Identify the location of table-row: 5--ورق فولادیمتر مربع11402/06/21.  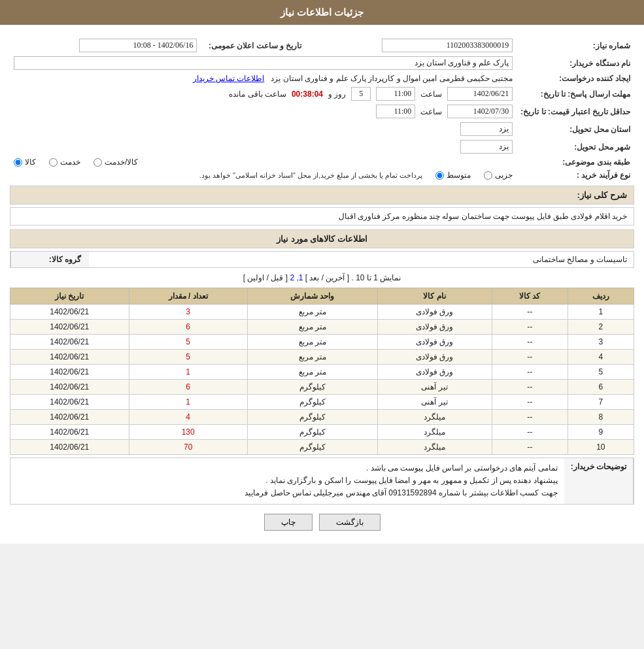
(322, 373).